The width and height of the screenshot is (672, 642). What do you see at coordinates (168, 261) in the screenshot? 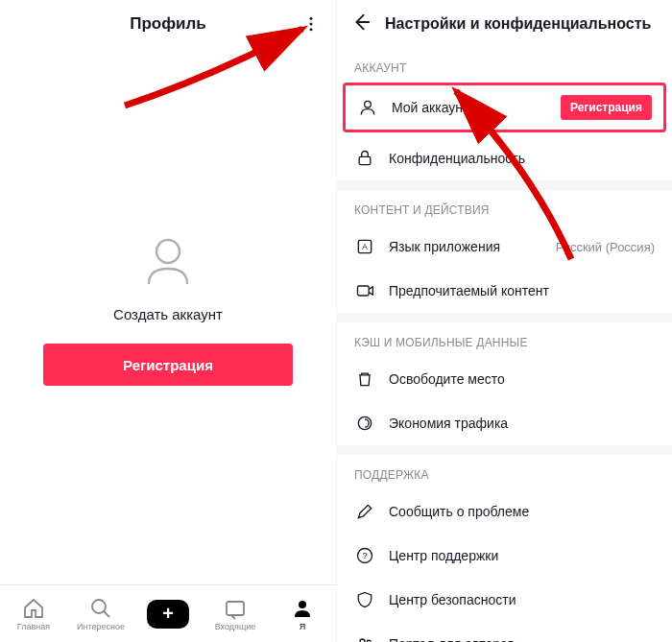
I see `person-icon` at bounding box center [168, 261].